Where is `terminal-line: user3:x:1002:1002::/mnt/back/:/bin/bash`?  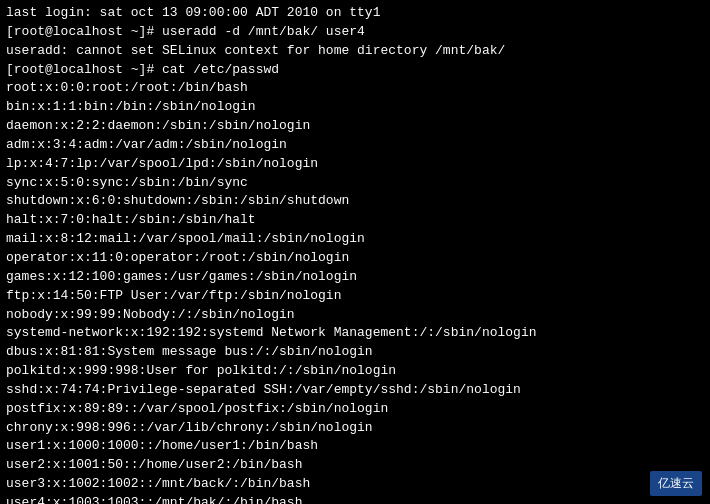
terminal-line: user3:x:1002:1002::/mnt/back/:/bin/bash is located at coordinates (355, 484).